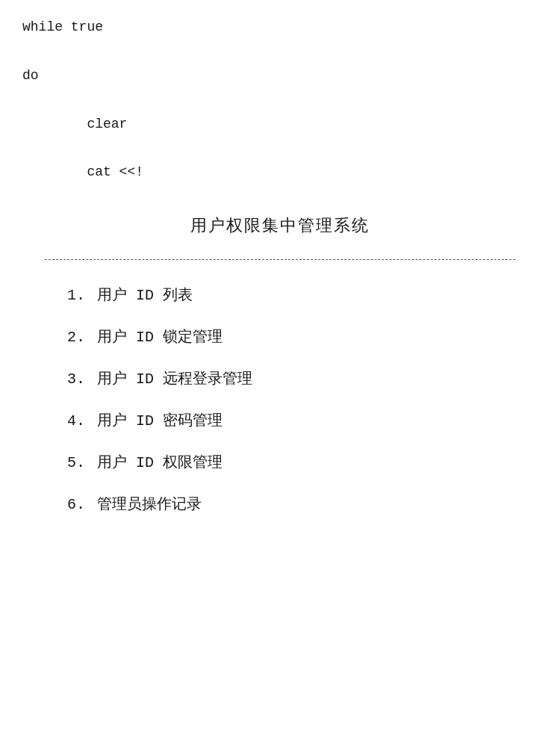 Image resolution: width=560 pixels, height=747 pixels. What do you see at coordinates (160, 338) in the screenshot?
I see `menu-item-label-2: 用户 ID 锁定管理` at bounding box center [160, 338].